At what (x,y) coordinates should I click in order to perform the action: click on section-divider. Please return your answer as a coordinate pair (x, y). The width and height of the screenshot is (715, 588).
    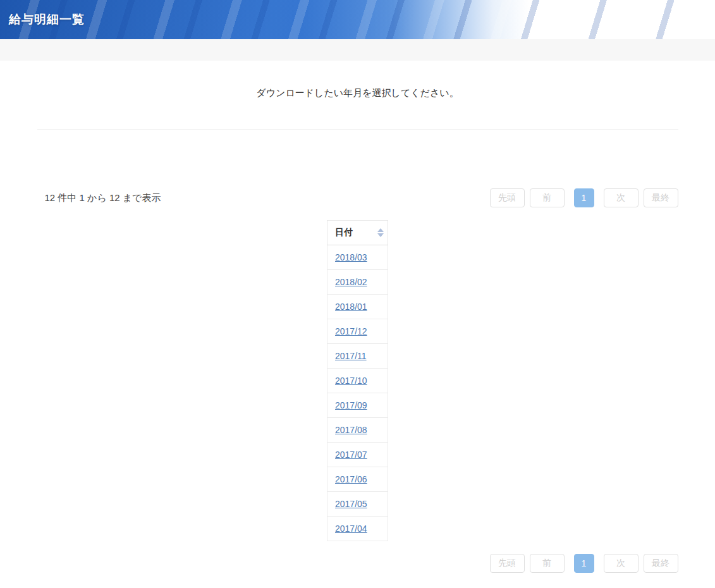
    Looking at the image, I should click on (358, 129).